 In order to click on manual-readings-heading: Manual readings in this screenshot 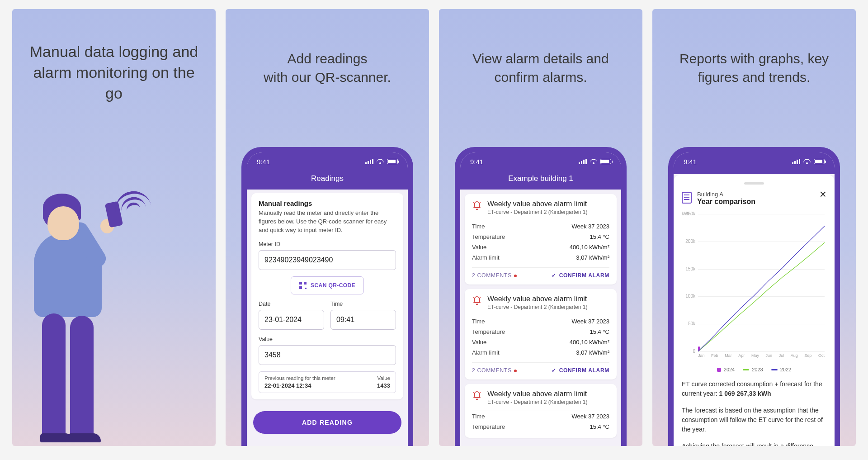, I will do `click(327, 204)`.